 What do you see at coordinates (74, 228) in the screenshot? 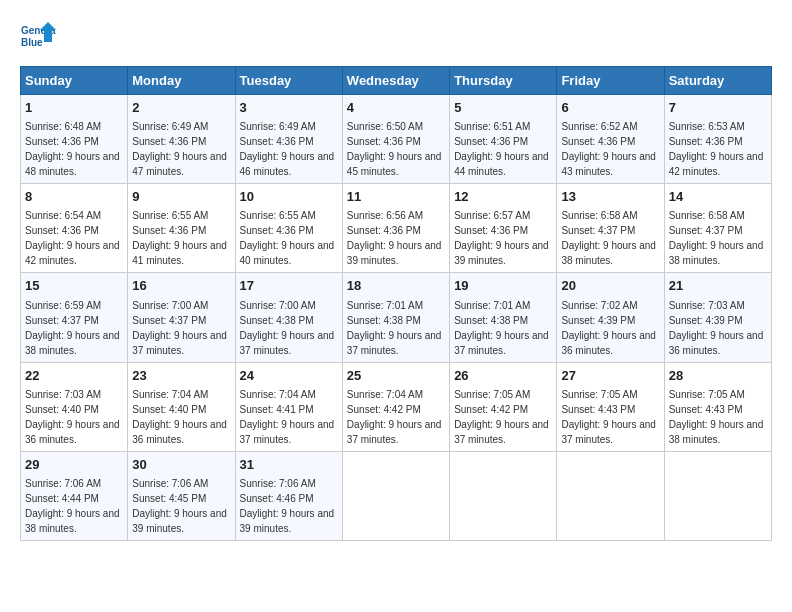
I see `calendar-cell: 8Sunrise: 6:54 AMSunset: 4:36 PMDaylight…` at bounding box center [74, 228].